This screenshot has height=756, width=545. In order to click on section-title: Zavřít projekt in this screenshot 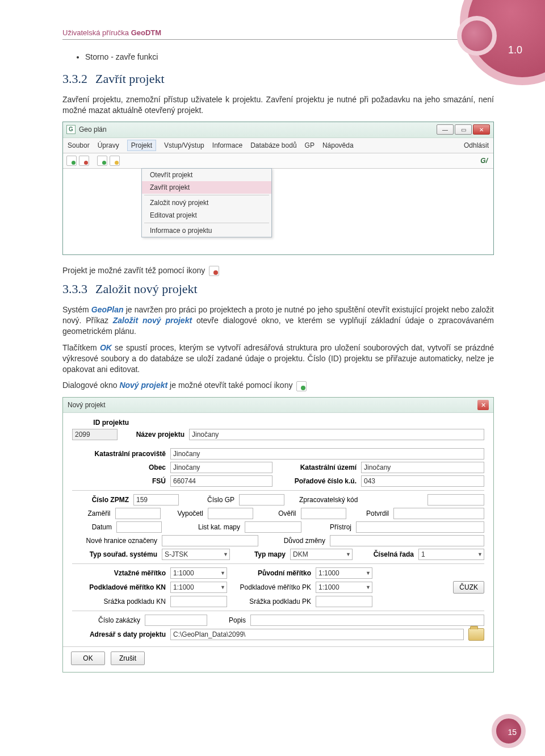, I will do `click(130, 78)`.